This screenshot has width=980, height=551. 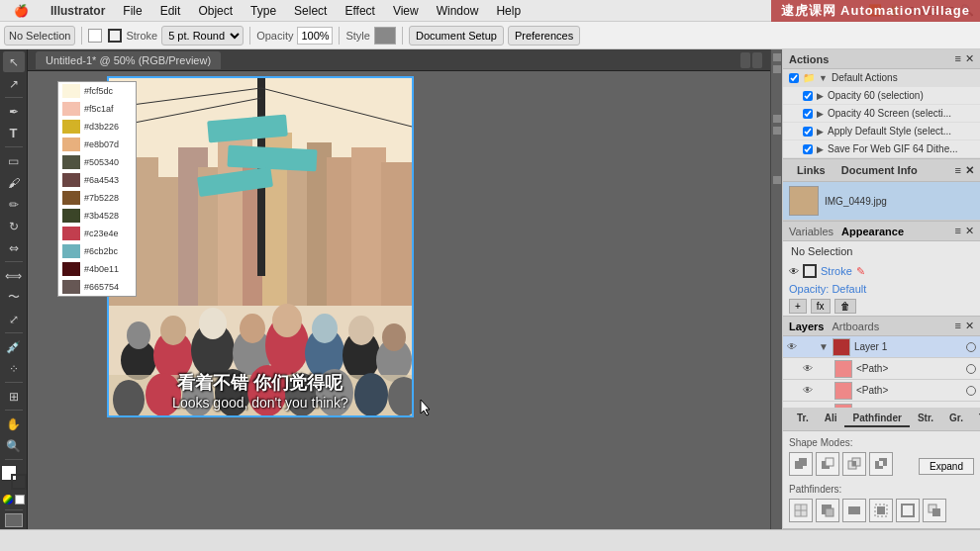 What do you see at coordinates (456, 36) in the screenshot?
I see `document-setup-button: Document Setup` at bounding box center [456, 36].